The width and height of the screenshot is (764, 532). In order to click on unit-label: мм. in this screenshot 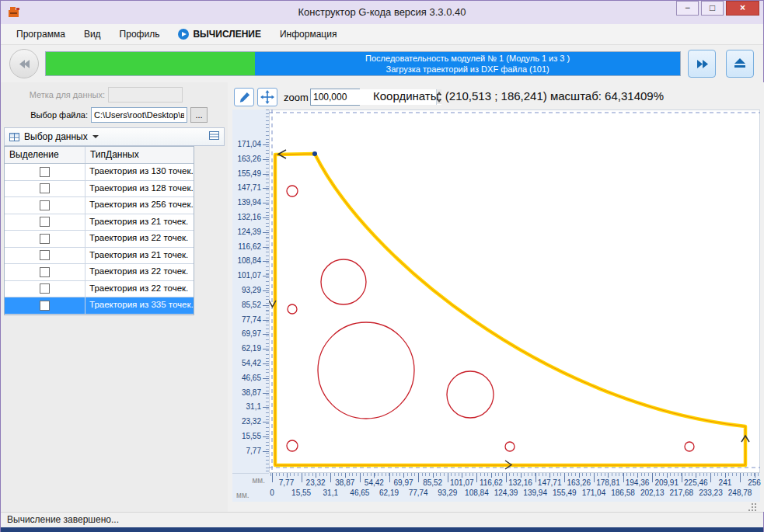, I will do `click(258, 480)`.